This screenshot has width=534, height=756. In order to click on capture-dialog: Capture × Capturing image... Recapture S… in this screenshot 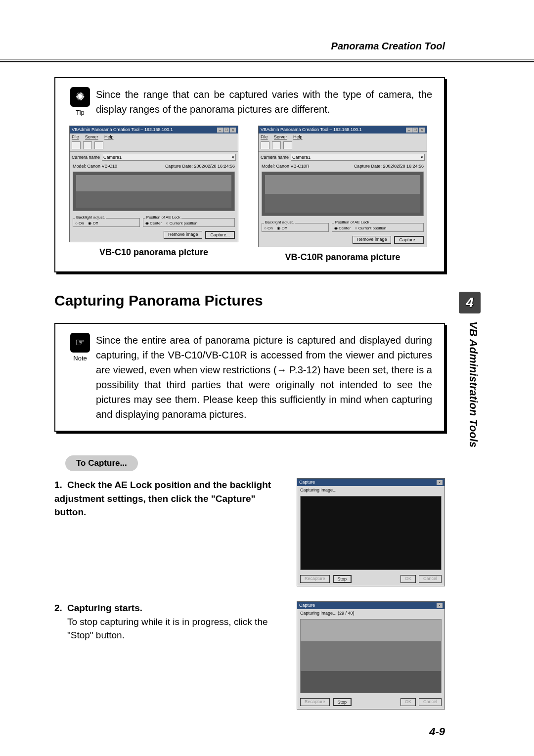, I will do `click(371, 532)`.